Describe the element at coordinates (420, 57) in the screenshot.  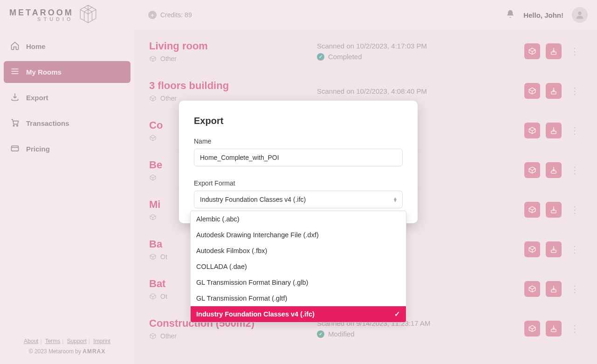
I see `room-status: ✓Completed` at that location.